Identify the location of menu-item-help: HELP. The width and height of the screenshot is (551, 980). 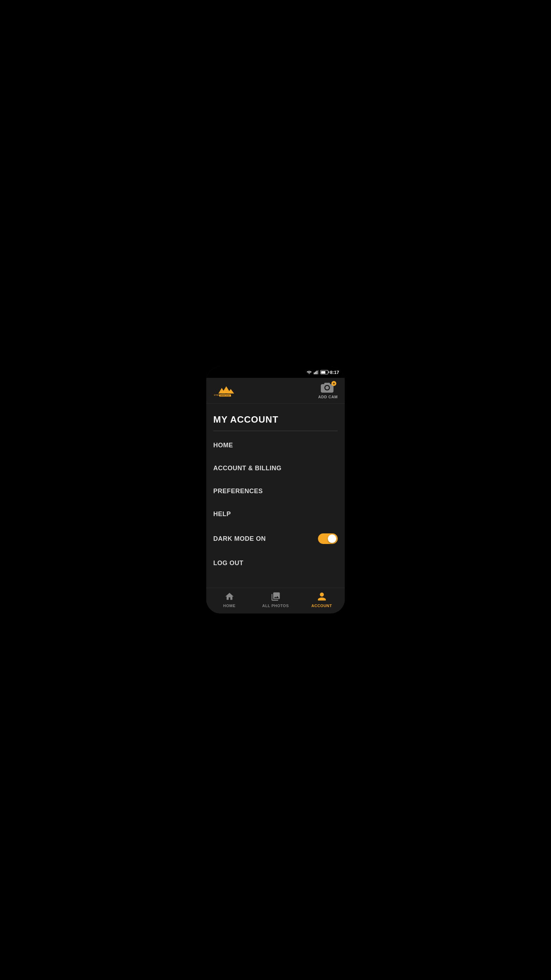
(275, 514).